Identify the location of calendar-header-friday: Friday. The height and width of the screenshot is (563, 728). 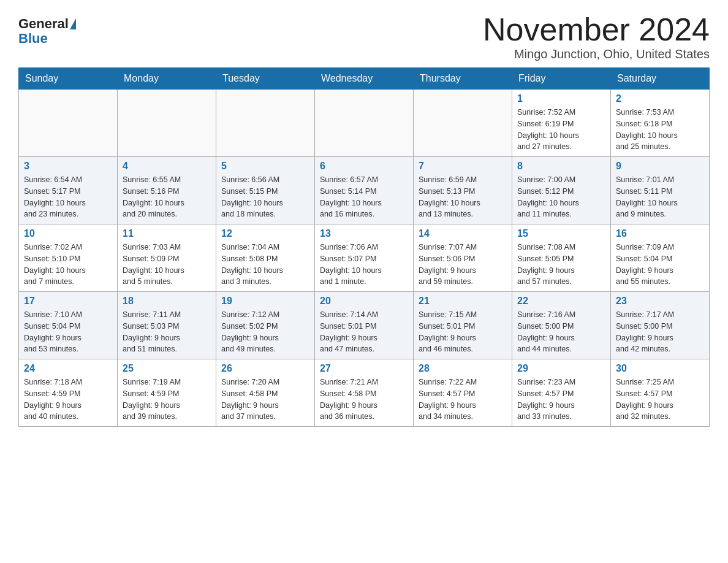
(561, 79).